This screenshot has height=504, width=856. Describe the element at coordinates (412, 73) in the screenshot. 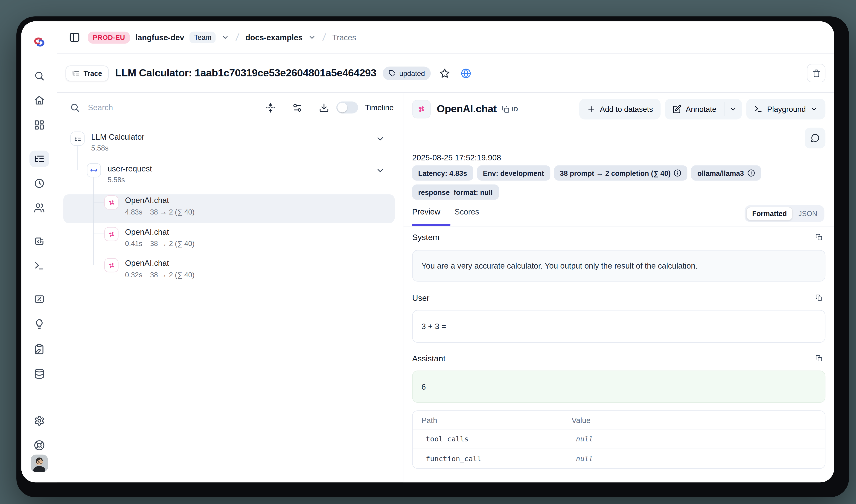

I see `tag-label: updated` at that location.